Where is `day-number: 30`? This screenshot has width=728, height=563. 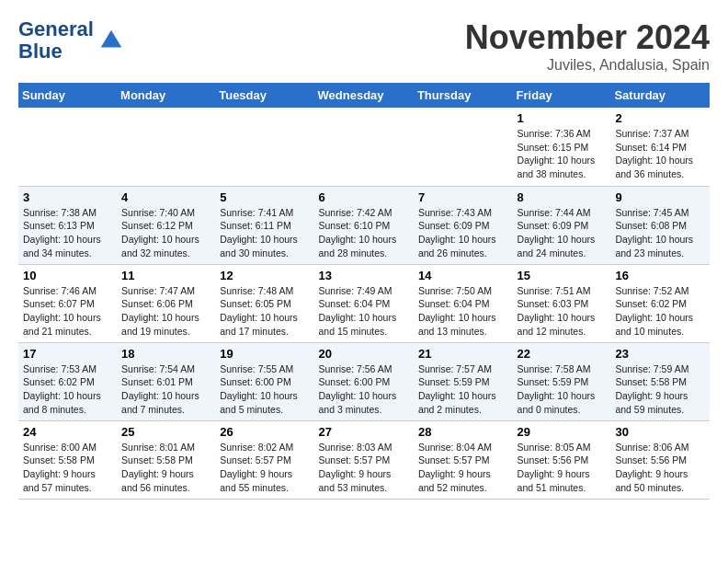
day-number: 30 is located at coordinates (660, 432).